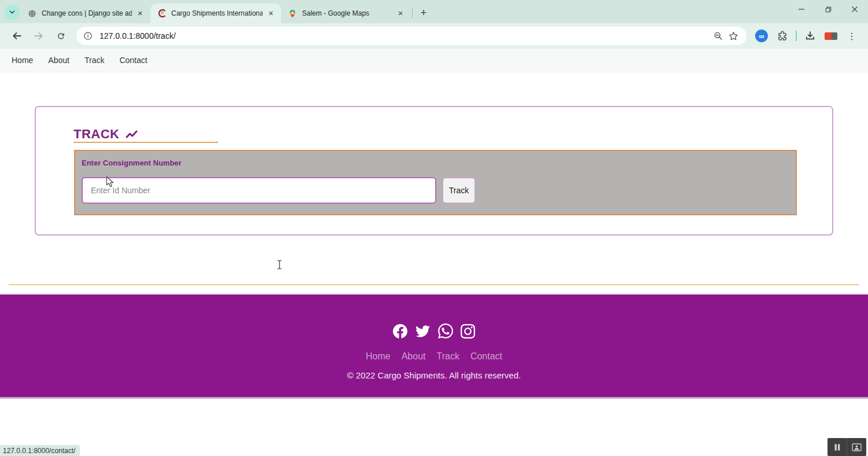  Describe the element at coordinates (807, 36) in the screenshot. I see `extensions-area: ∞ ⋮` at that location.